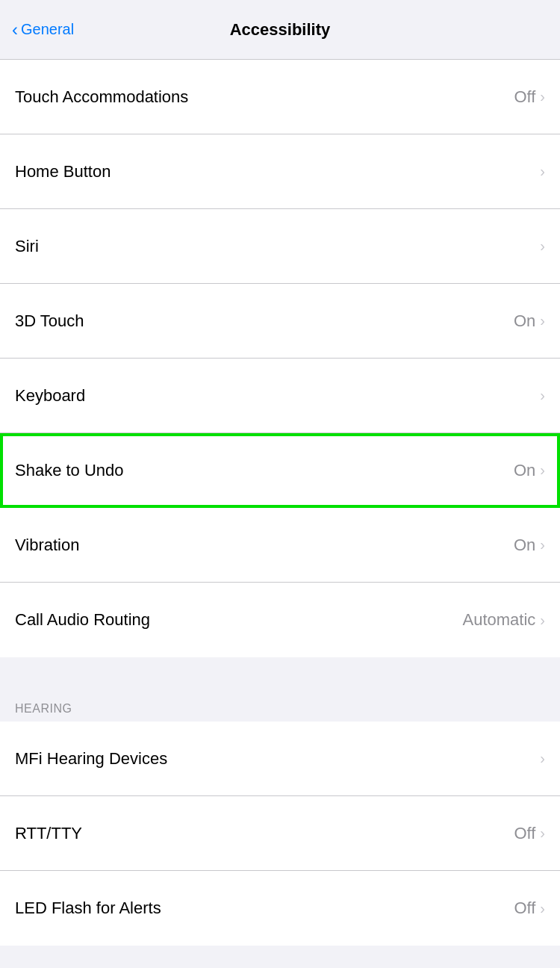 The image size is (560, 968). Describe the element at coordinates (529, 471) in the screenshot. I see `shake-to-undo-right: On ›` at that location.